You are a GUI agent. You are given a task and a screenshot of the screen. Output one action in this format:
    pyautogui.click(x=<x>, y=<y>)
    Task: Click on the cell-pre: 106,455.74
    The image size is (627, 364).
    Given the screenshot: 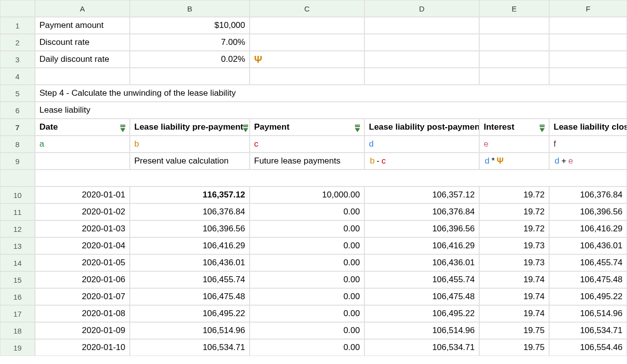 What is the action you would take?
    pyautogui.click(x=190, y=280)
    